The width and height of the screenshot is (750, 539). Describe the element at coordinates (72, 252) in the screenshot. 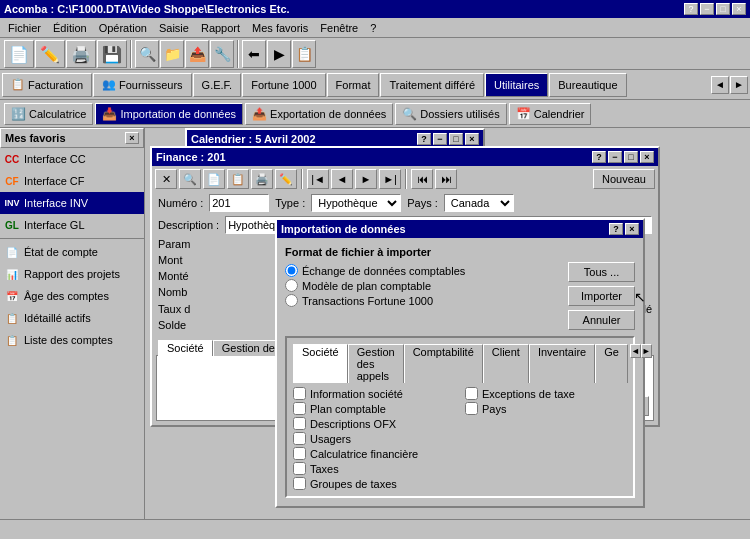

I see `sidebar-item-etat: 📄 État de compte` at that location.